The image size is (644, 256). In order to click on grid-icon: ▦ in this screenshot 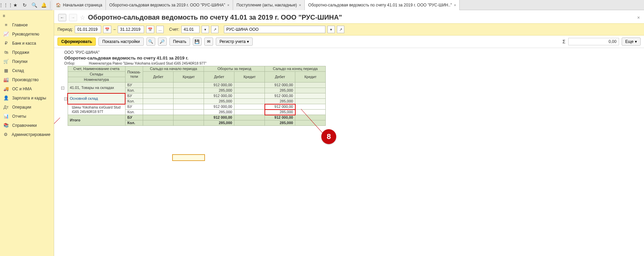, I will do `click(6, 70)`.